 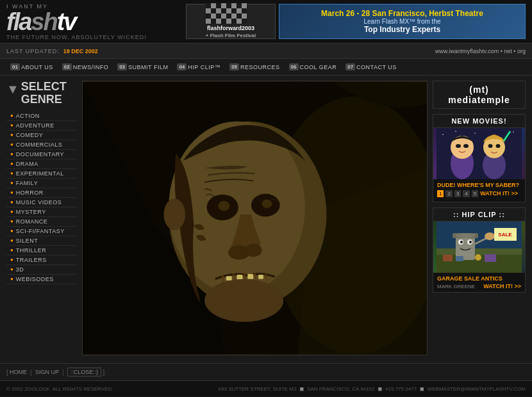 I want to click on footer-close-button: ::CLOSE::}, so click(x=85, y=372).